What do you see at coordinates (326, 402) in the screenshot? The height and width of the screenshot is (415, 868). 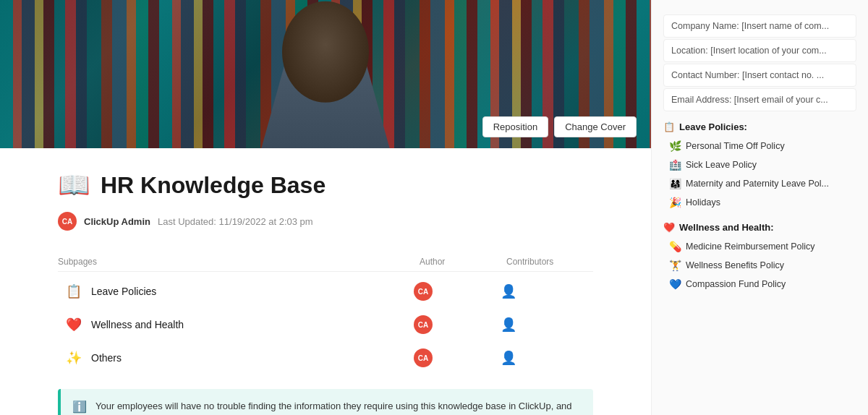 I see `info-box: ℹ️ Your employees will have no trouble f…` at bounding box center [326, 402].